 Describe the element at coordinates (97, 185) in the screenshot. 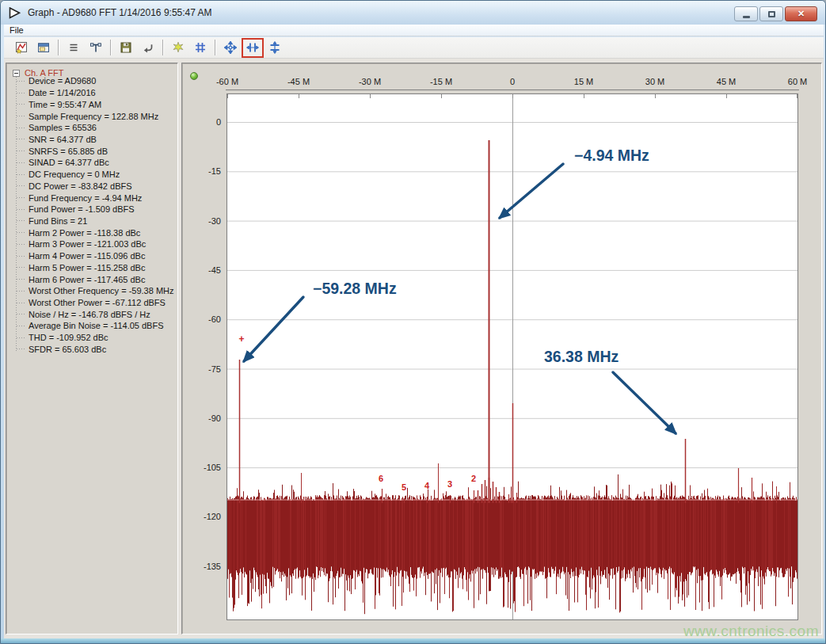

I see `tree-item: DC Power = -83.842 dBFS` at that location.